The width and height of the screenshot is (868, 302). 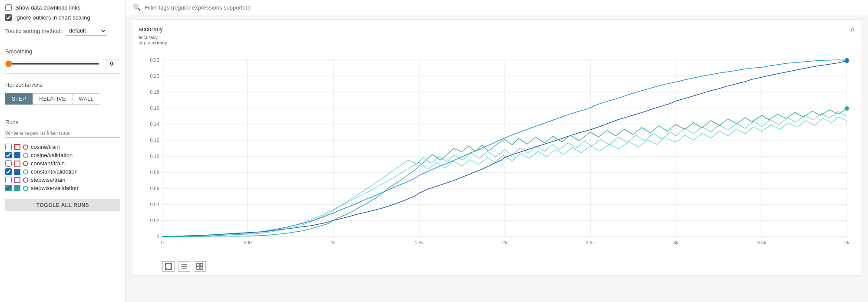 I want to click on horizontal-axis-label: Horizontal Axis, so click(x=63, y=85).